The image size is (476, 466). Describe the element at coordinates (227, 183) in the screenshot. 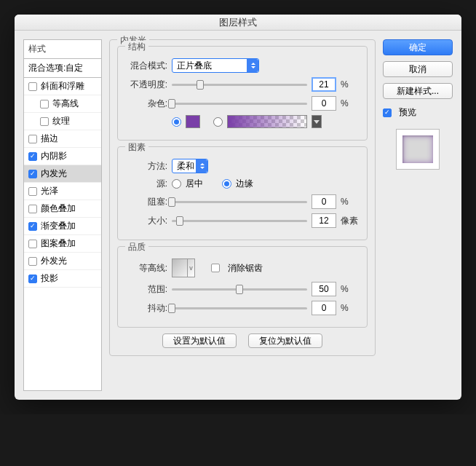

I see `source-edge-radio` at that location.